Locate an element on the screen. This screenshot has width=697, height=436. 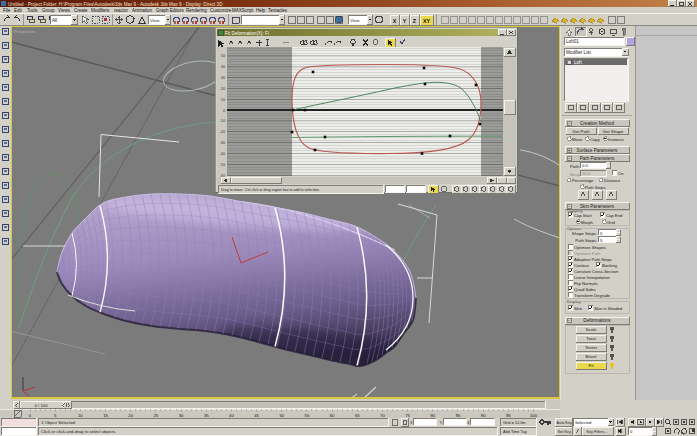
svg-text: Grid is located at coordinates (612, 222).